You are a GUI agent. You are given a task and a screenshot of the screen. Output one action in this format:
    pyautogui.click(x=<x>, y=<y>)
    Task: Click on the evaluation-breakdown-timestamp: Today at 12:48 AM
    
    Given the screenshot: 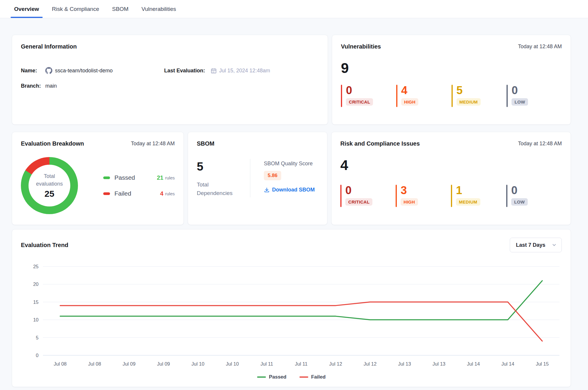 What is the action you would take?
    pyautogui.click(x=153, y=144)
    